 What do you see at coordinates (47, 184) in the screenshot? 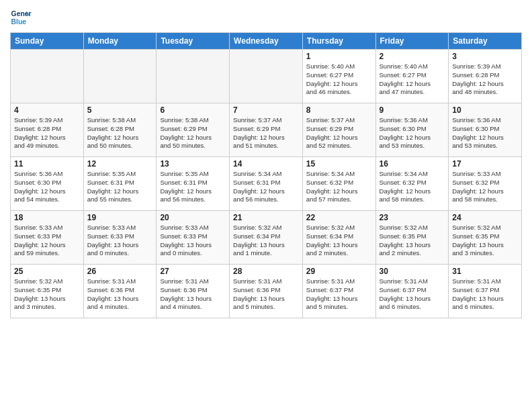
I see `calendar-cell: 11Sunrise: 5:36 AM Sunset: 6:30 PM Dayli…` at bounding box center [47, 184].